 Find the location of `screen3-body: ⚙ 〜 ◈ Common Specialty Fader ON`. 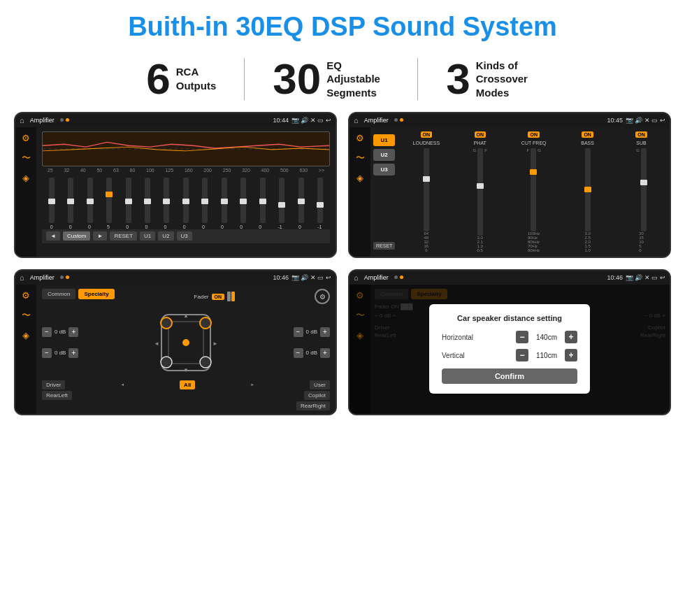

screen3-body: ⚙ 〜 ◈ Common Specialty Fader ON is located at coordinates (175, 350).